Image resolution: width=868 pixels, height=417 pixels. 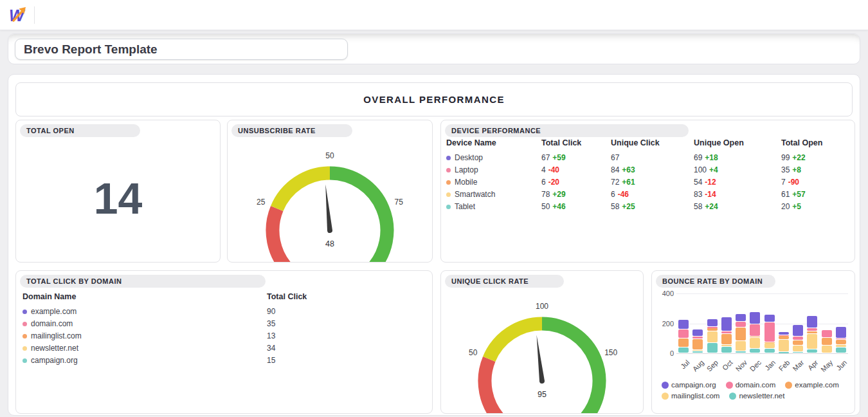 I want to click on gauge-arc-segment, so click(x=281, y=236).